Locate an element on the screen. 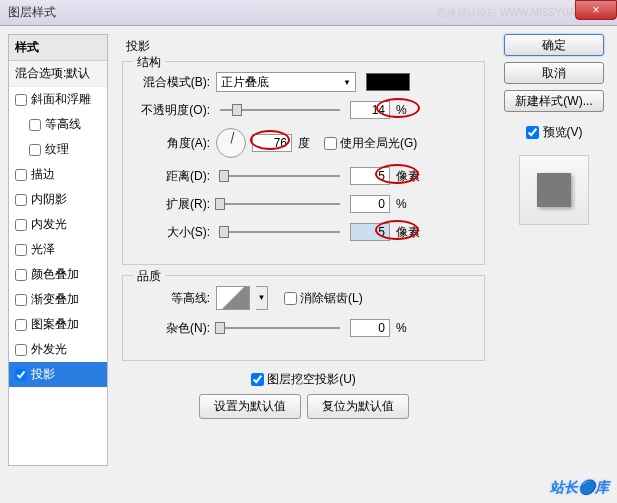  contour-picker is located at coordinates (233, 298).